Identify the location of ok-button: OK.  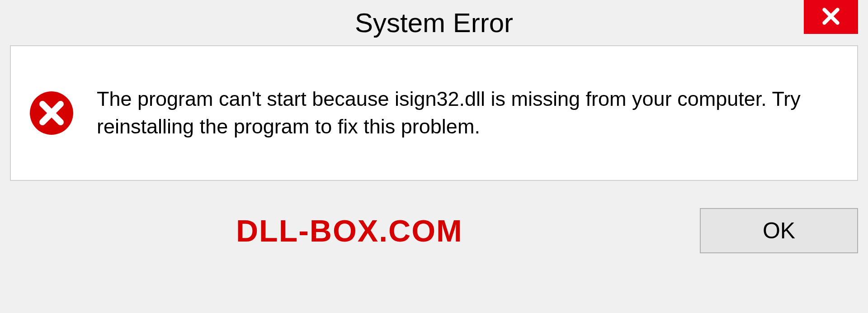
(779, 231).